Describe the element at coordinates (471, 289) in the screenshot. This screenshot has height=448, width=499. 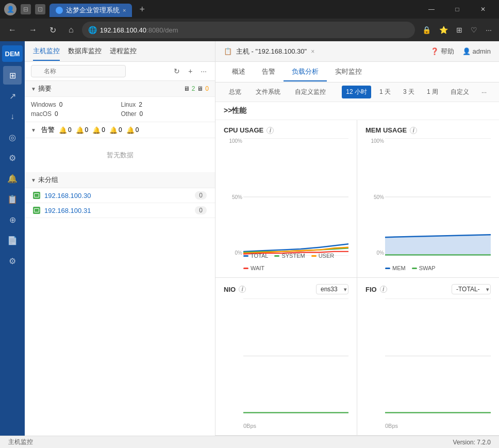
I see `fio-dropdown: -TOTAL-` at that location.